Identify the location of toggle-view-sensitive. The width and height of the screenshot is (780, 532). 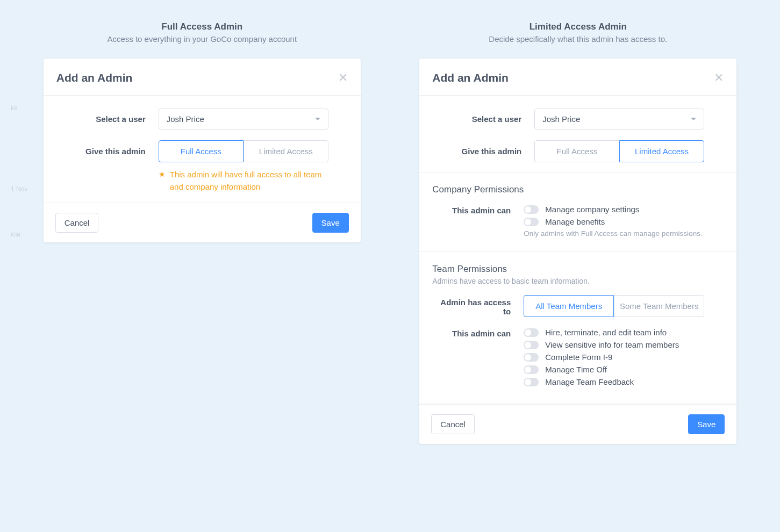
(531, 345).